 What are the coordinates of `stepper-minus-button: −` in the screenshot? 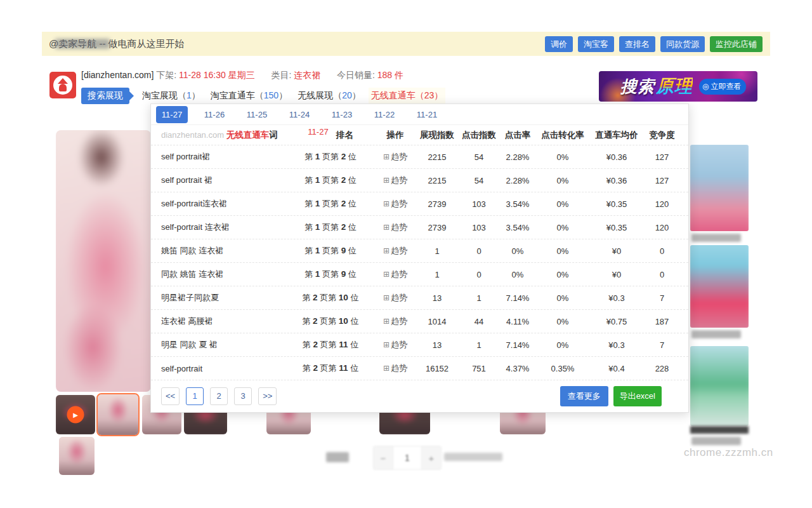 It's located at (383, 458).